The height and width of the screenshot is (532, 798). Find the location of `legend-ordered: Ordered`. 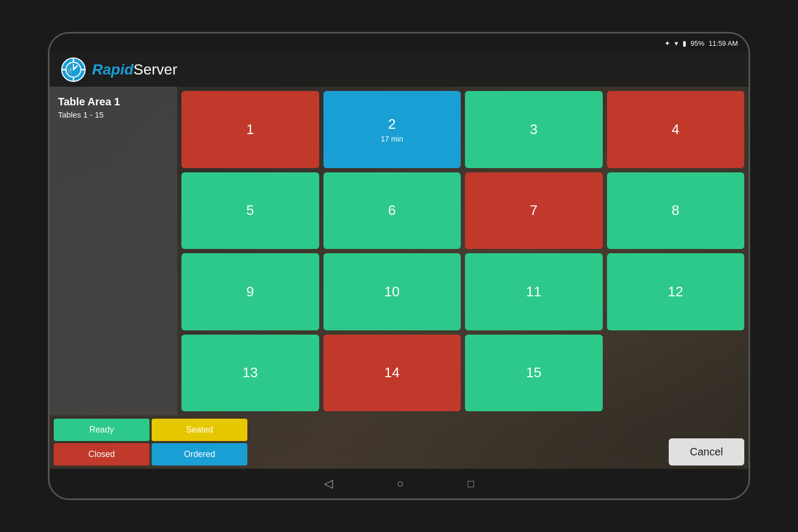

legend-ordered: Ordered is located at coordinates (200, 454).